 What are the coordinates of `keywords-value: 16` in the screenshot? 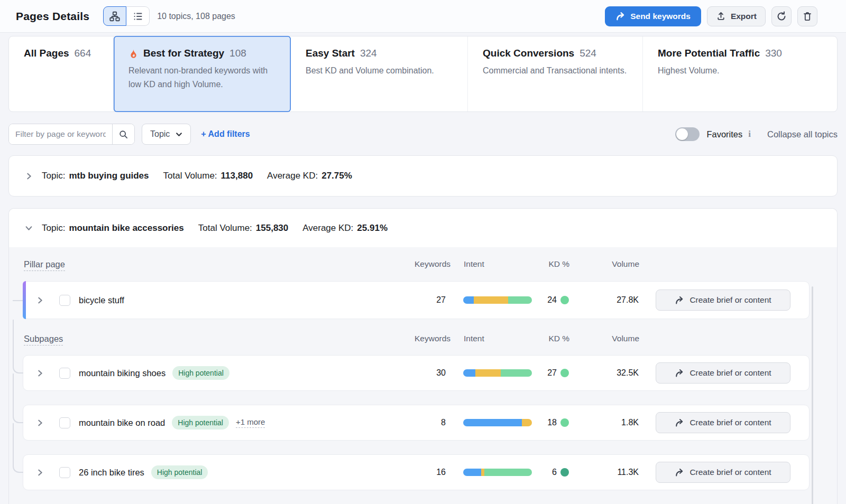 It's located at (430, 472).